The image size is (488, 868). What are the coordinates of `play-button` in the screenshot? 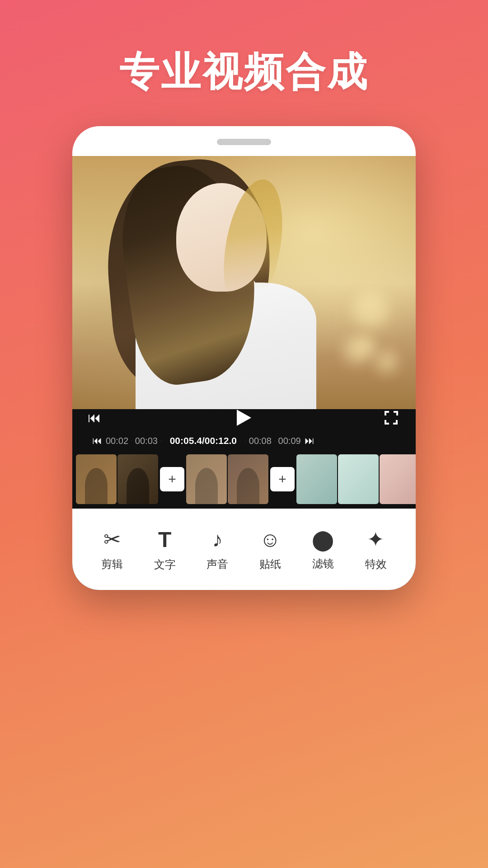 It's located at (244, 418).